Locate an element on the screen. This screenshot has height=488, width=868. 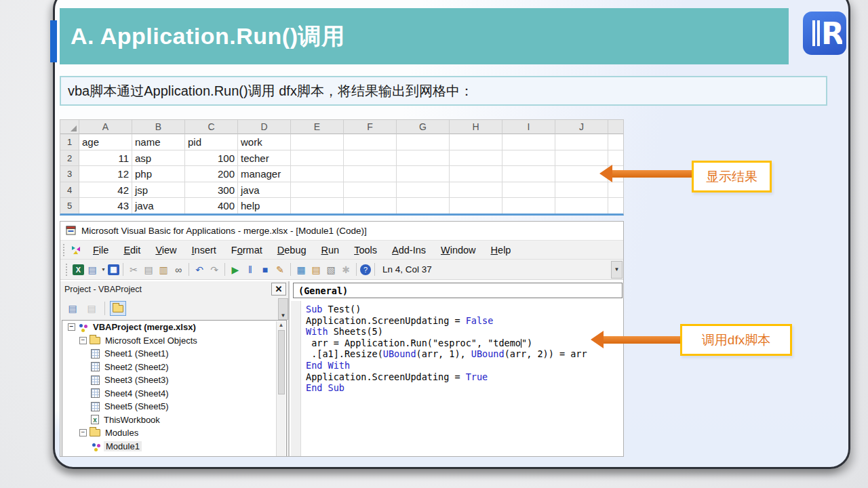
menu-file: File is located at coordinates (100, 250).